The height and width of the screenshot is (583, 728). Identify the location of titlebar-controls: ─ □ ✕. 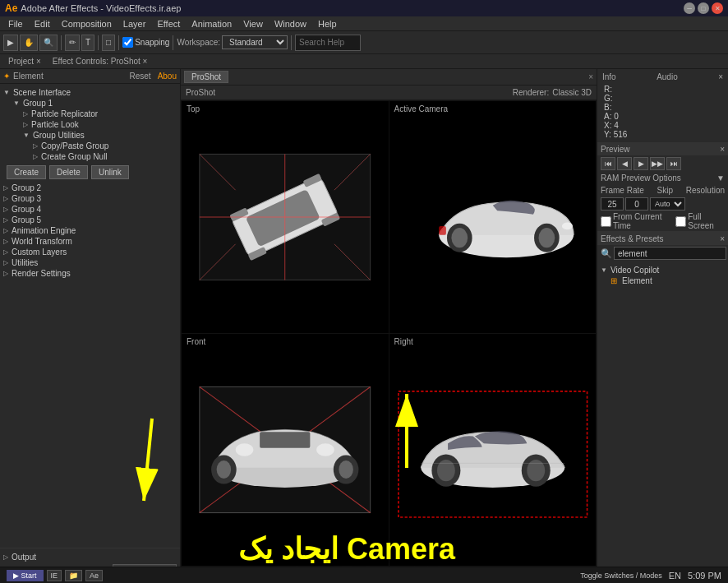
(703, 8).